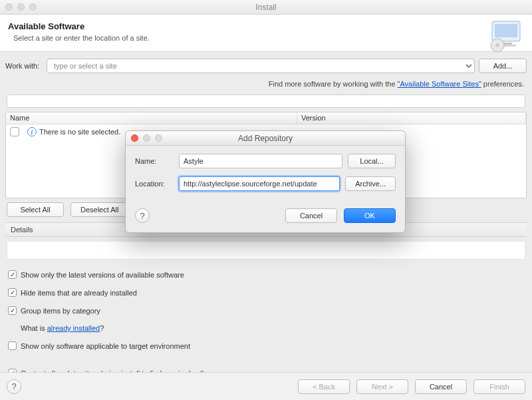 The image size is (532, 400). I want to click on dialog-ok-button: OK, so click(370, 216).